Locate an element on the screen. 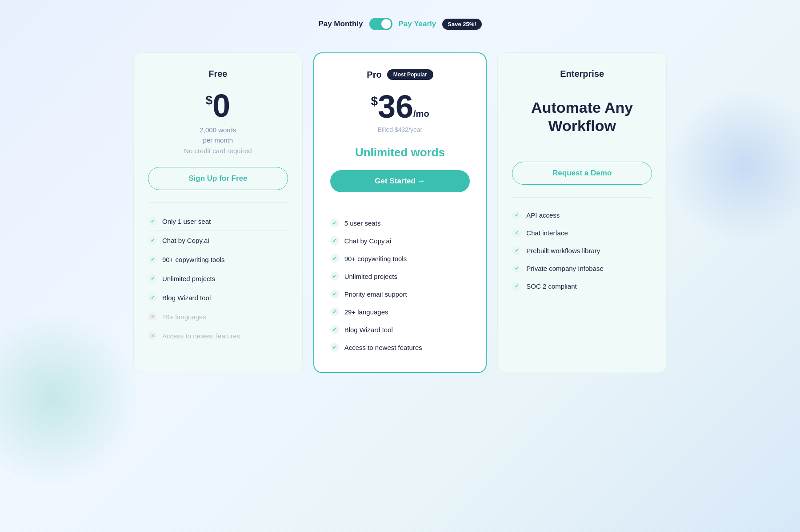  free-cta-button: Sign Up for Free is located at coordinates (218, 179).